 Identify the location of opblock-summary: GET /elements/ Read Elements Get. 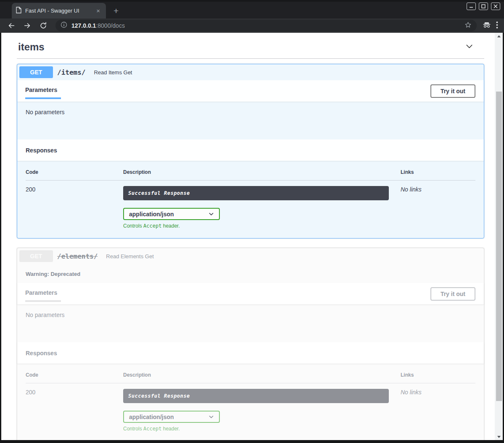
(251, 256).